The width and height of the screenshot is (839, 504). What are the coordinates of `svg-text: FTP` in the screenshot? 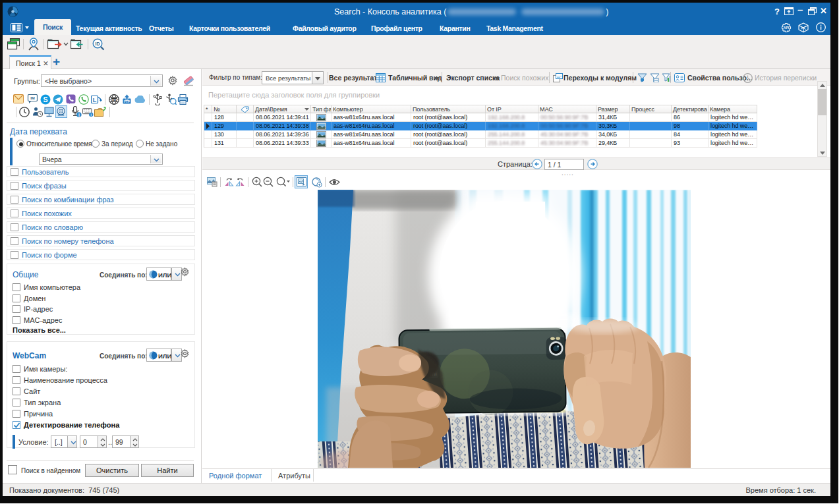 It's located at (127, 101).